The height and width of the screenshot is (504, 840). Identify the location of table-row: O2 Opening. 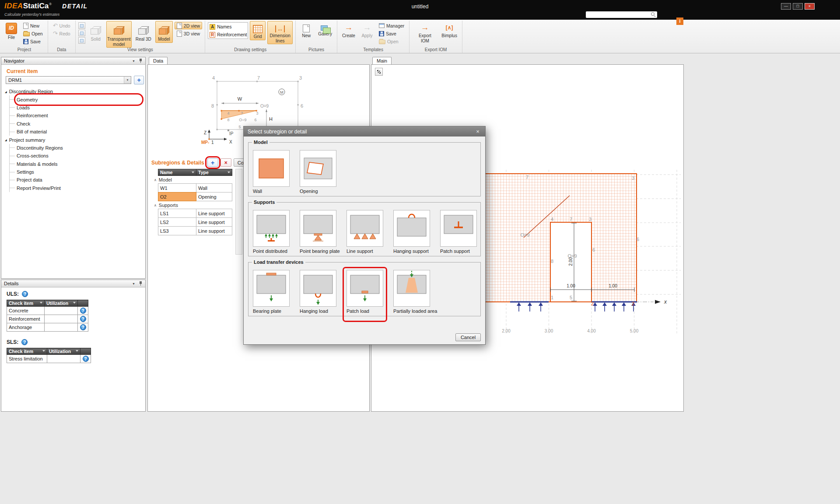
(192, 197).